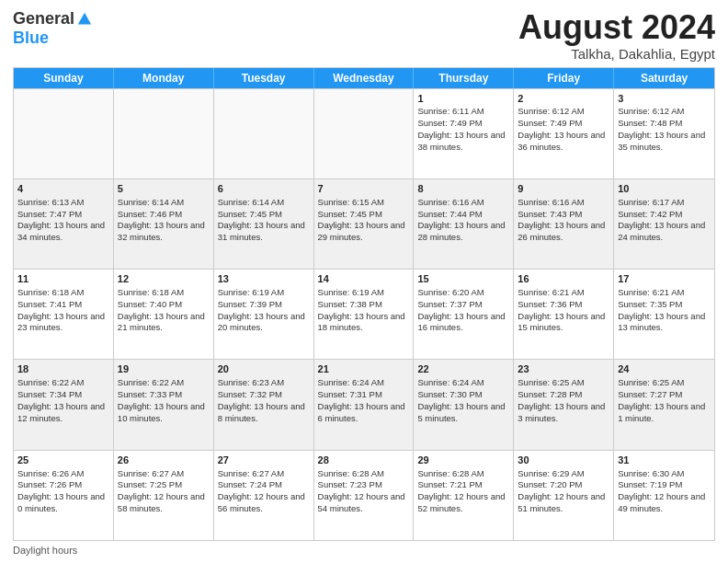 The width and height of the screenshot is (728, 563). I want to click on sunrise-text: Sunrise: 6:28 AM, so click(450, 473).